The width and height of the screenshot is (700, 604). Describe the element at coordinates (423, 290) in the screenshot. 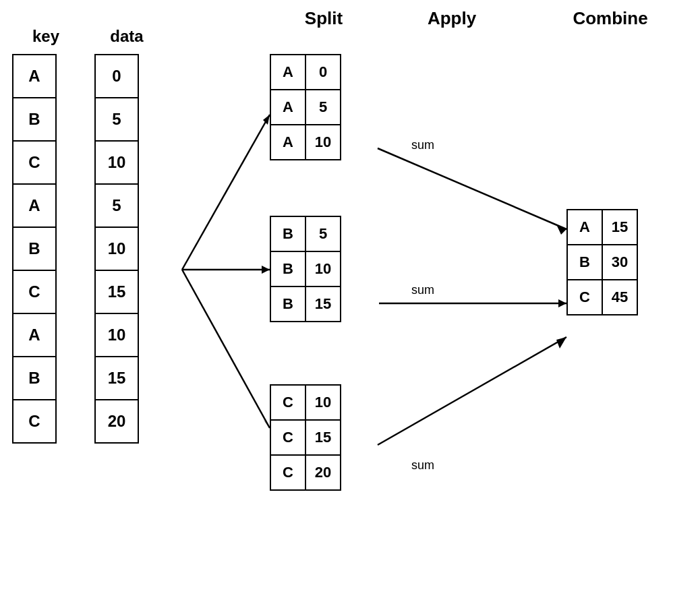

I see `apply-label-b: sum` at that location.